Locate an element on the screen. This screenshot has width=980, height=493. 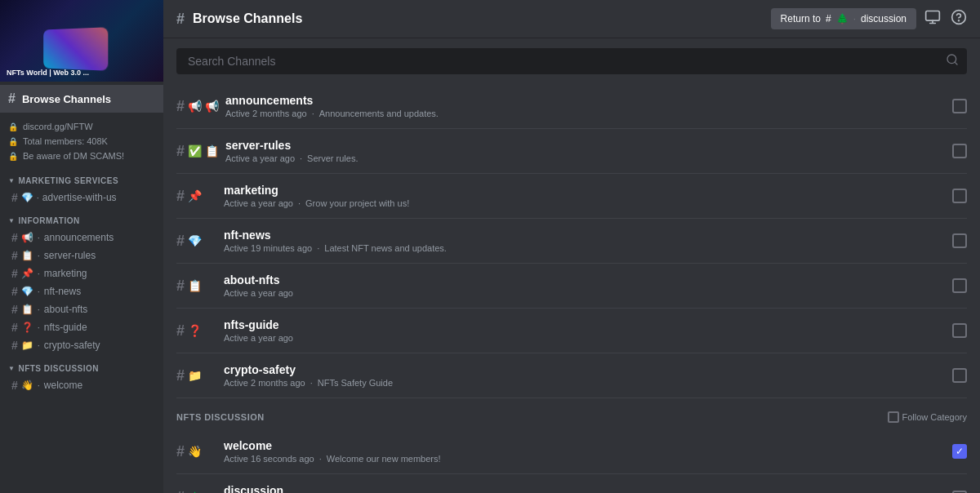
sidebar-channel-marketing: # 📌 · marketing is located at coordinates (82, 273).